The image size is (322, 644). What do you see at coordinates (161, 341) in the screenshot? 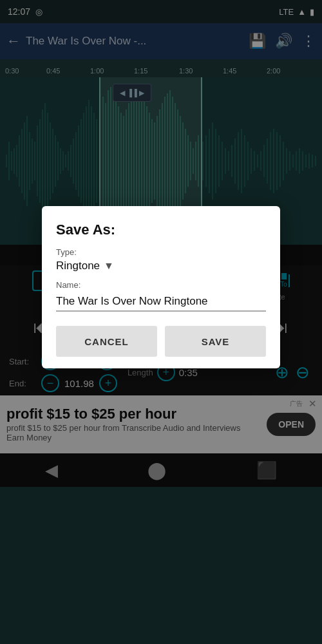
I see `dialog-buttons: CANCEL SAVE` at bounding box center [161, 341].